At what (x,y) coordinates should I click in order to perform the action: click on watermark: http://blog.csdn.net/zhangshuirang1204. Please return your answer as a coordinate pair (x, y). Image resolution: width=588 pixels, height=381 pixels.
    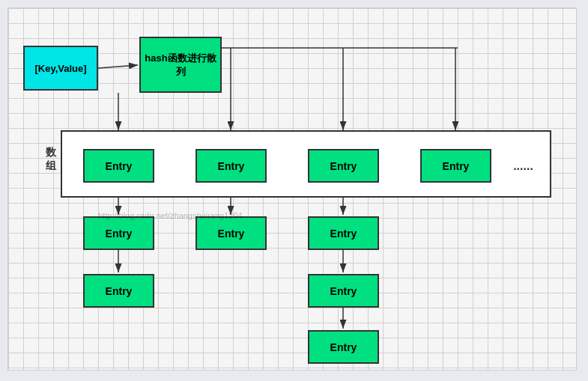
    Looking at the image, I should click on (171, 216).